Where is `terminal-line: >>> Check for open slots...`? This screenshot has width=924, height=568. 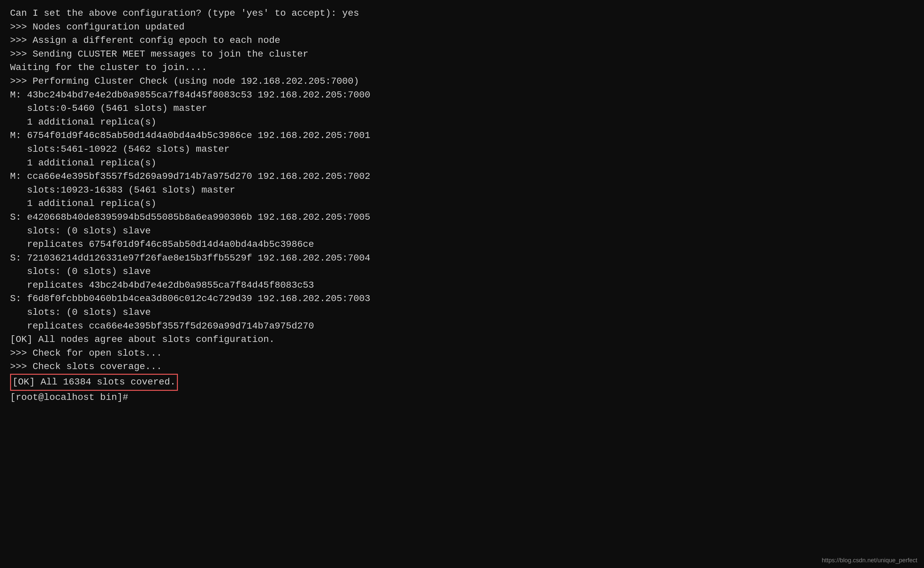
terminal-line: >>> Check for open slots... is located at coordinates (462, 353).